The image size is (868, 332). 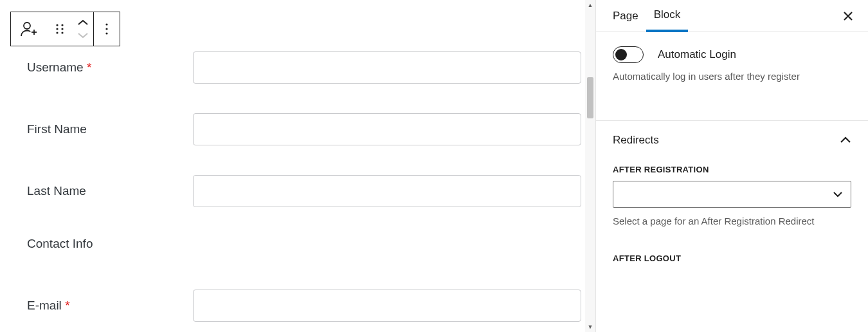 I want to click on help-text: Select a page for an After Registration …, so click(x=732, y=221).